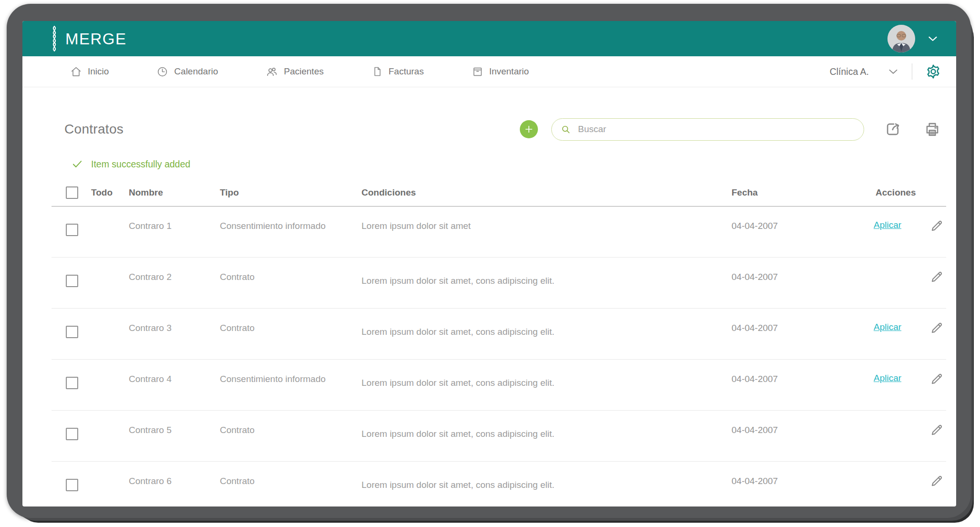 Image resolution: width=980 pixels, height=527 pixels. What do you see at coordinates (529, 129) in the screenshot?
I see `add-contract-button` at bounding box center [529, 129].